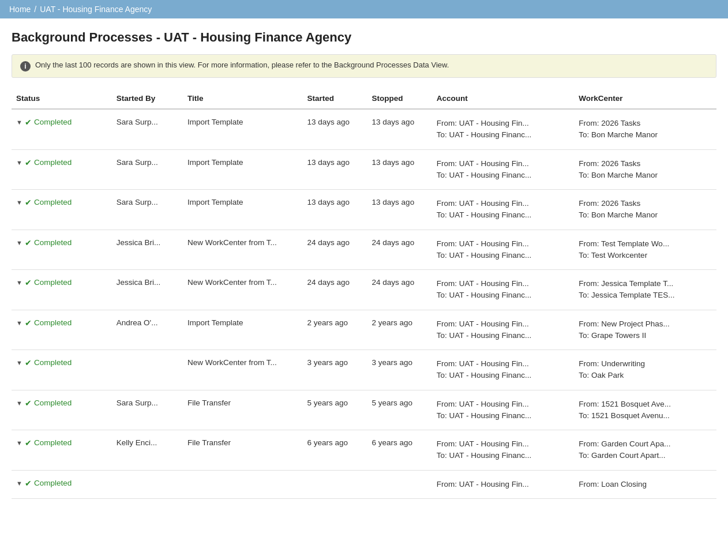 This screenshot has height=560, width=728. What do you see at coordinates (400, 290) in the screenshot?
I see `stopped-cell: 24 days ago` at bounding box center [400, 290].